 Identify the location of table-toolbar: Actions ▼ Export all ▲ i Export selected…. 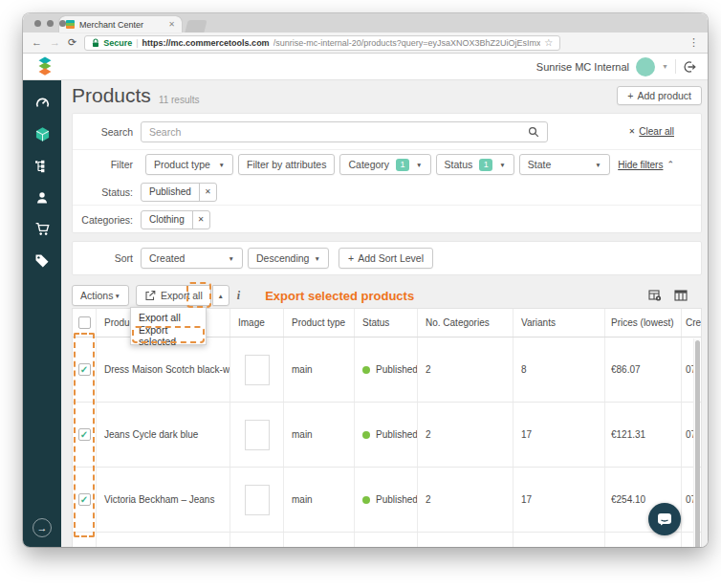
(386, 295).